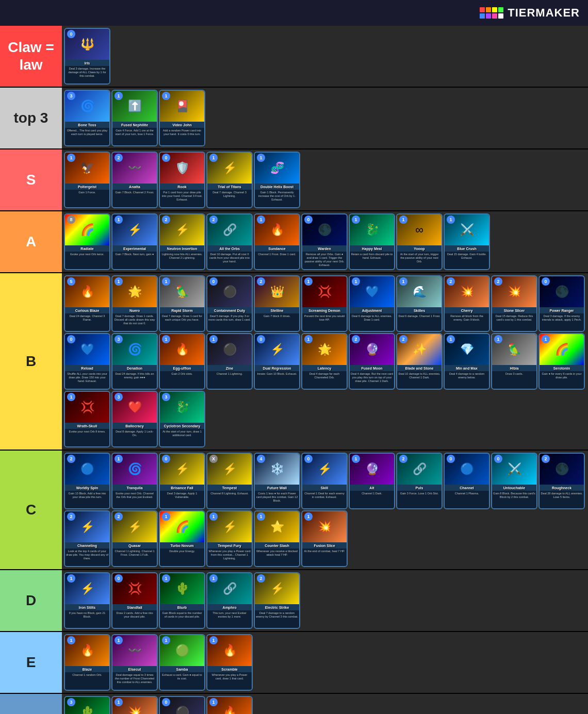 The width and height of the screenshot is (588, 714). I want to click on card: 0🔵ChannelChannel 1 Plasma., so click(467, 481).